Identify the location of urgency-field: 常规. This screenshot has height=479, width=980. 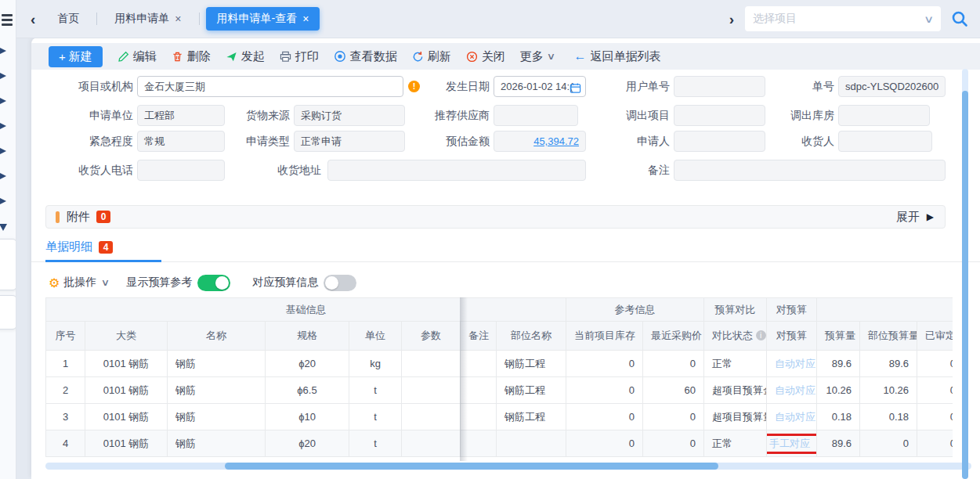
(181, 141).